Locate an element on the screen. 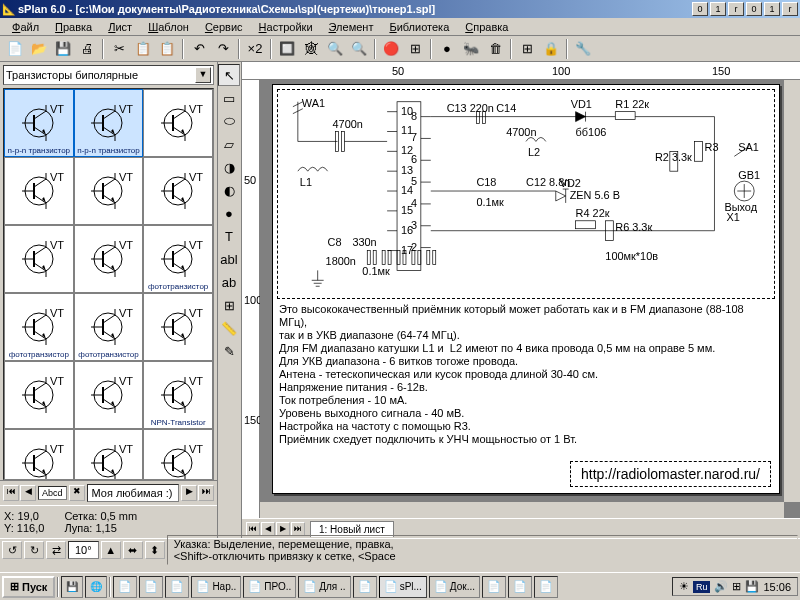  tray-icon: 🔊 is located at coordinates (721, 586).